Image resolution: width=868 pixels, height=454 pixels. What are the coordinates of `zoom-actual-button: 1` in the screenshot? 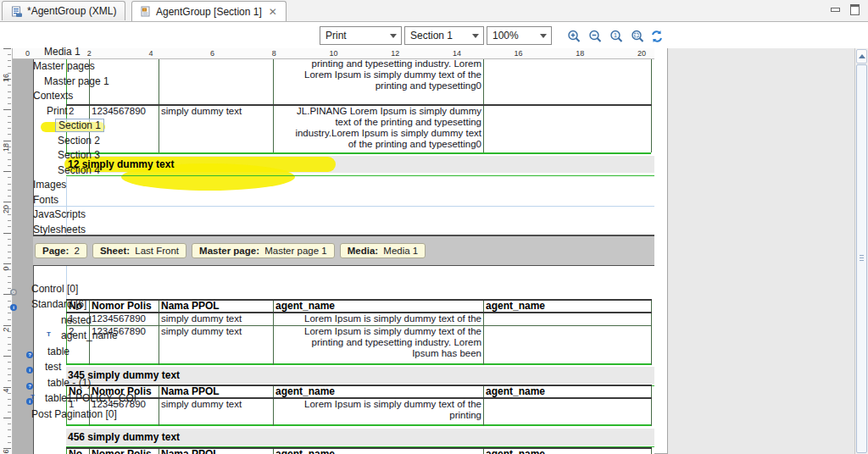 It's located at (616, 36).